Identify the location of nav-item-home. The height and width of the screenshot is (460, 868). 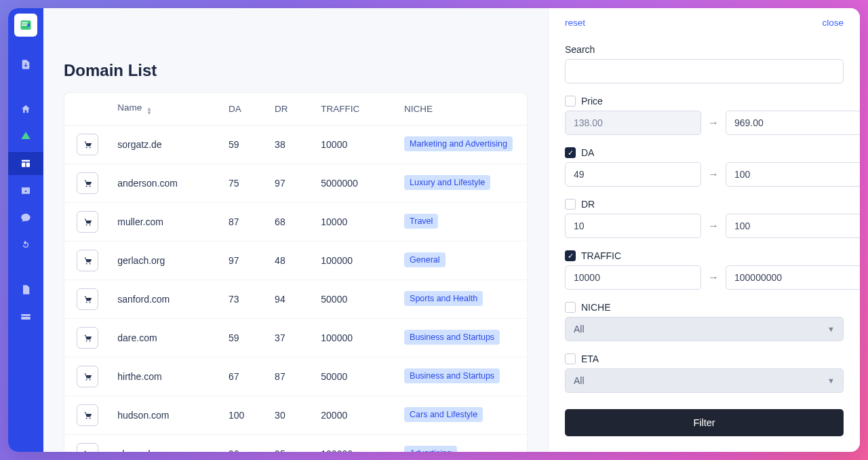
(26, 109).